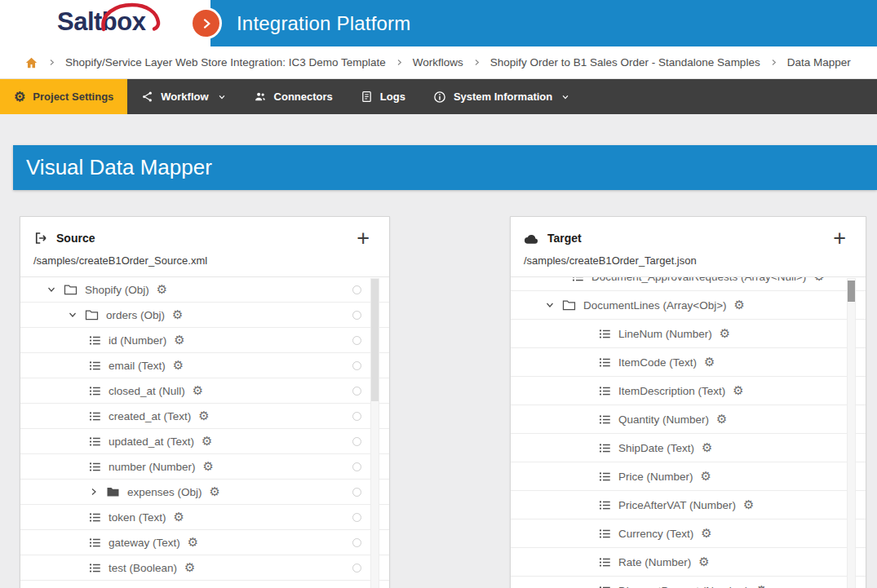  What do you see at coordinates (205, 416) in the screenshot?
I see `tree-row: created_at (Text)⚙` at bounding box center [205, 416].